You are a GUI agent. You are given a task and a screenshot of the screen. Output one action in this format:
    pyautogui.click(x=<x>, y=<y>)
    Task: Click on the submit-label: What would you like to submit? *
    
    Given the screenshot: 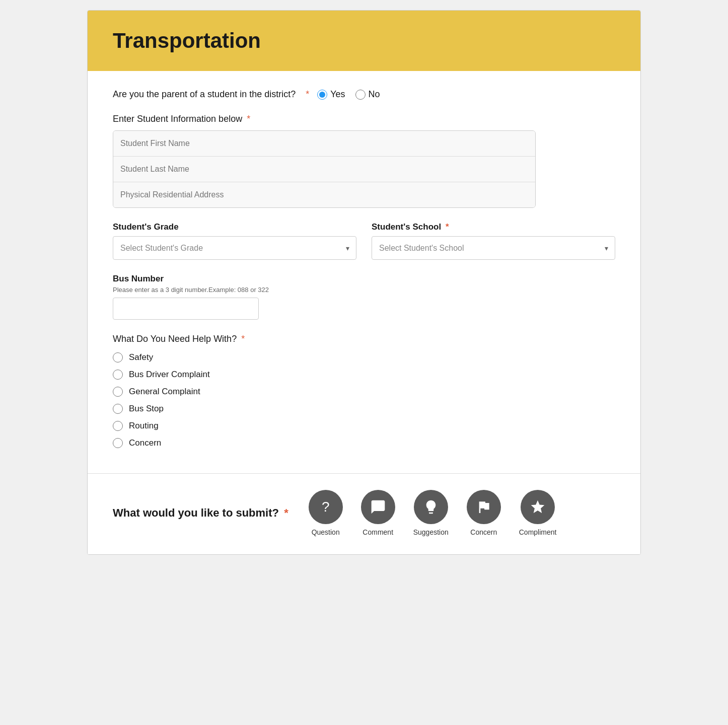 What is the action you would take?
    pyautogui.click(x=200, y=513)
    